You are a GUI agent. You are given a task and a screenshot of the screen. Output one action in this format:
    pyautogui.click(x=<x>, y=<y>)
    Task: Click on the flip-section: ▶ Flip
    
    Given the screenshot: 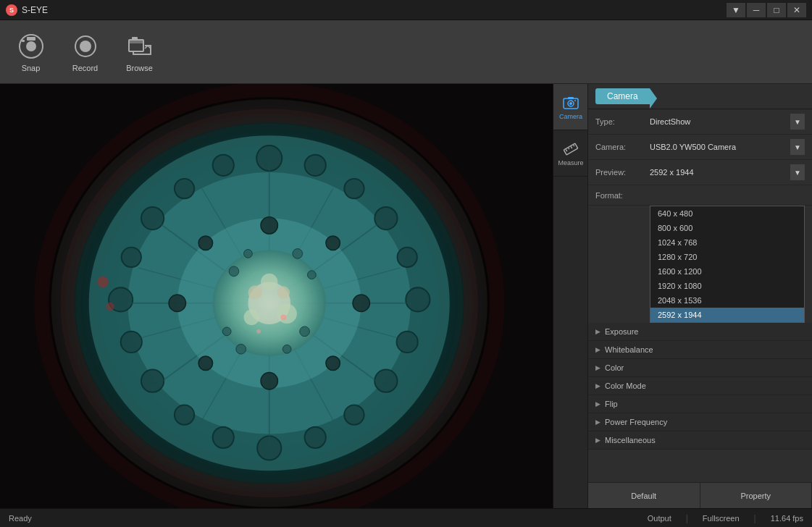 What is the action you would take?
    pyautogui.click(x=700, y=404)
    